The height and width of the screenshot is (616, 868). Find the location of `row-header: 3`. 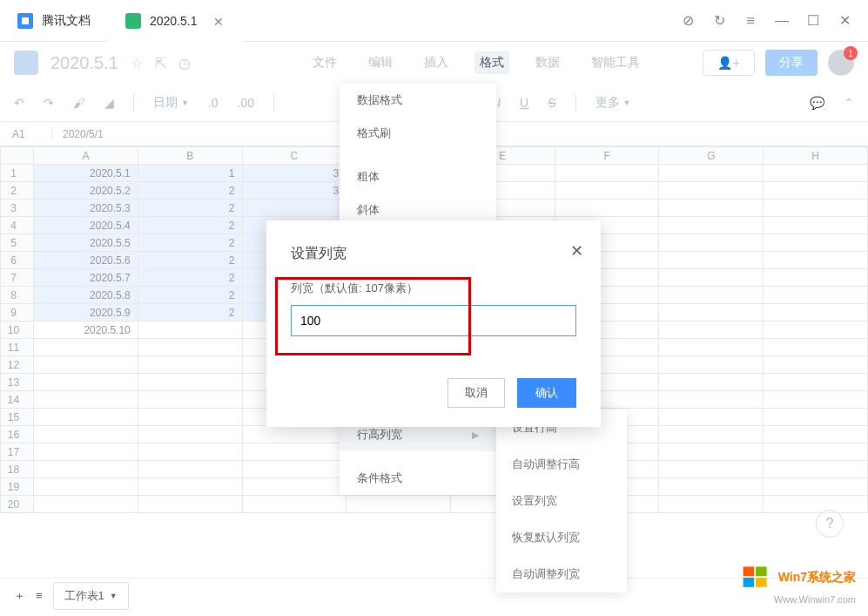

row-header: 3 is located at coordinates (17, 208).